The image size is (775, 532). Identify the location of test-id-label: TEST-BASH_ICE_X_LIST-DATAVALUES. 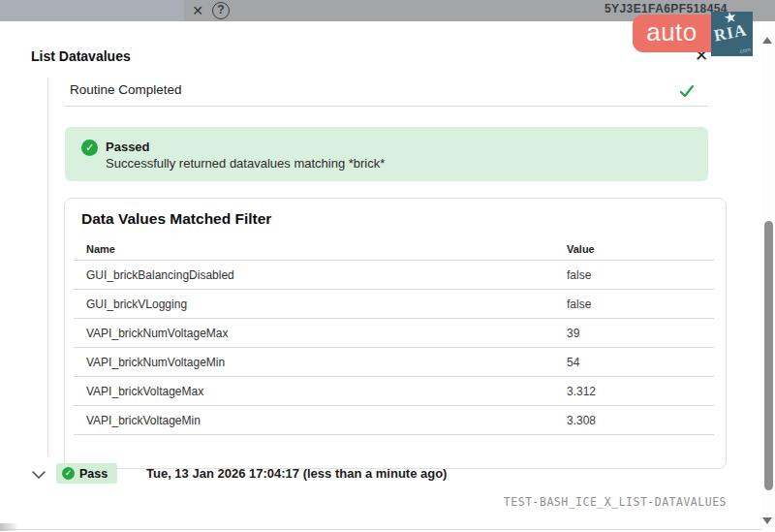
(363, 502).